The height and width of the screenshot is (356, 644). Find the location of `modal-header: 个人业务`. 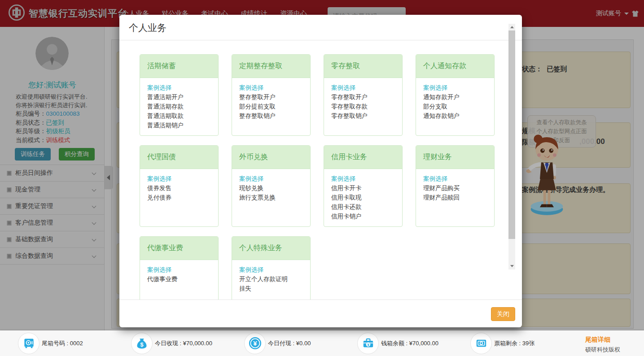

modal-header: 个人业务 is located at coordinates (320, 28).